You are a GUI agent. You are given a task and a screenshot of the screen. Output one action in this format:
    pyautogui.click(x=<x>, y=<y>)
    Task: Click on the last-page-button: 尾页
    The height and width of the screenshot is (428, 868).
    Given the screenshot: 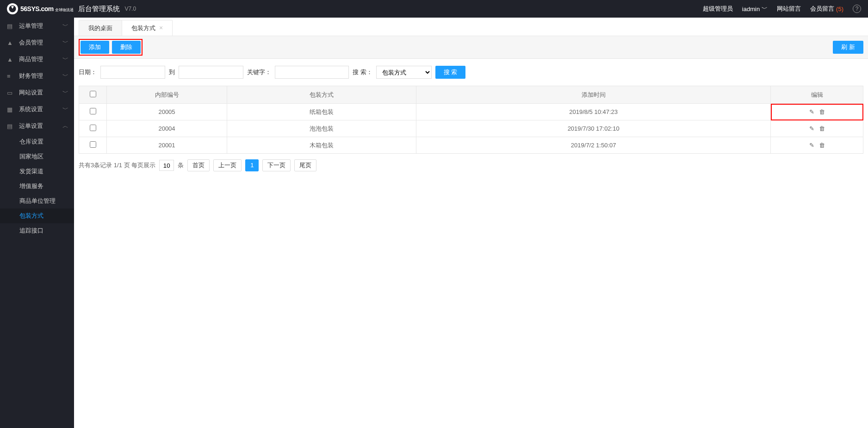 What is the action you would take?
    pyautogui.click(x=305, y=165)
    